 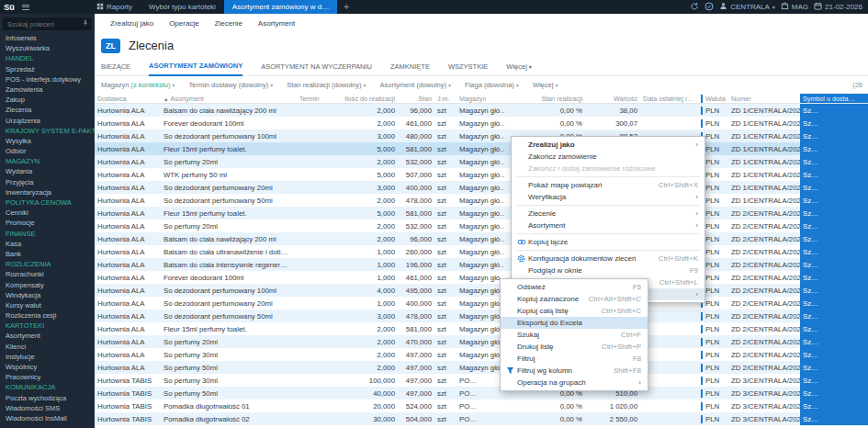 What do you see at coordinates (574, 299) in the screenshot?
I see `menu-item-kopiuj-zaznaczone: Kopiuj zaznaczoneCtrl+Alt+Shift+C` at bounding box center [574, 299].